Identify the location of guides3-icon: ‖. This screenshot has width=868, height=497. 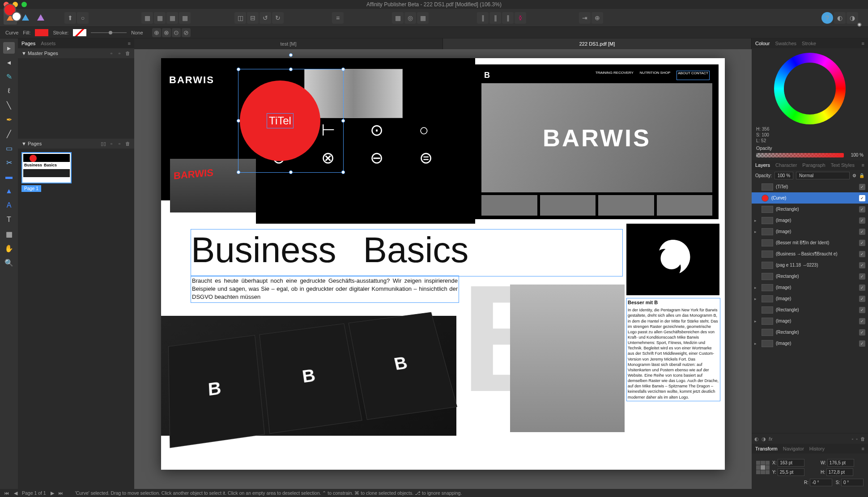
(508, 18).